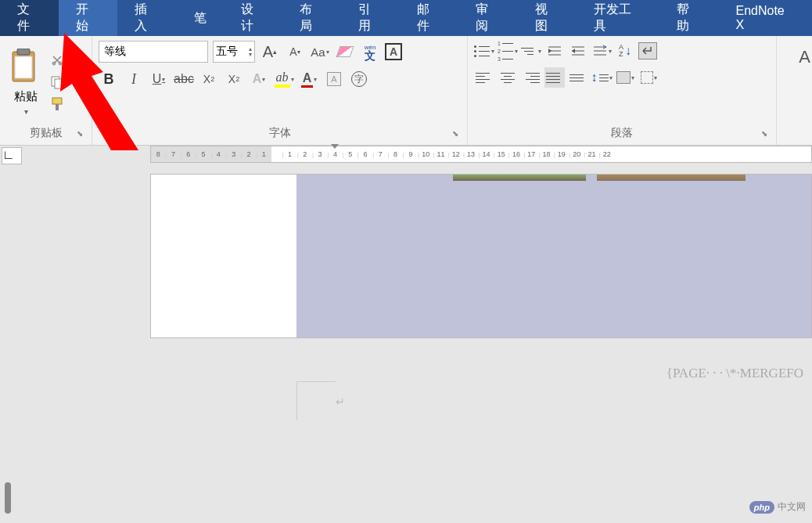 Image resolution: width=812 pixels, height=523 pixels. Describe the element at coordinates (340, 402) in the screenshot. I see `paragraph-mark: ↵` at that location.